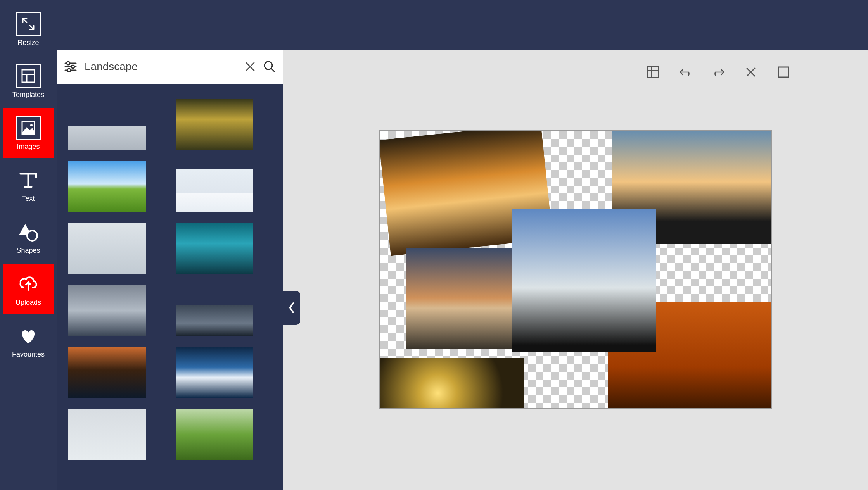  Describe the element at coordinates (28, 29) in the screenshot. I see `sidebar-item-resize: Resize` at that location.